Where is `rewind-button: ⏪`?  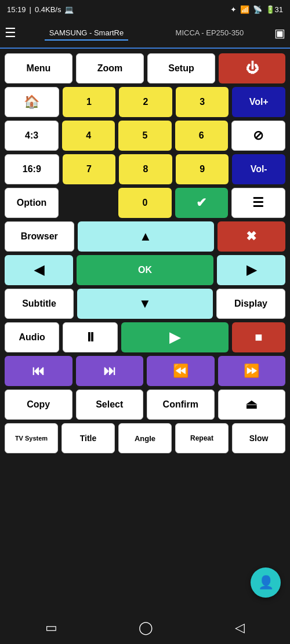 rewind-button: ⏪ is located at coordinates (181, 371).